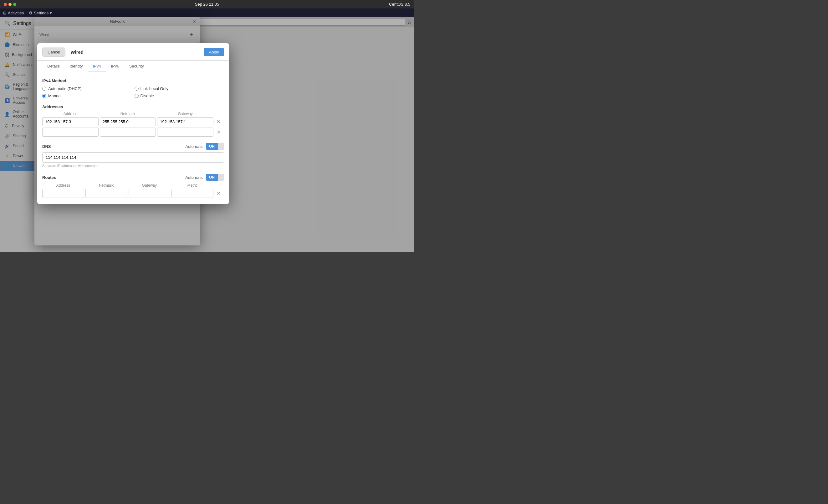 This screenshot has height=504, width=828. Describe the element at coordinates (19, 75) in the screenshot. I see `sidebar-label-search: Search` at that location.